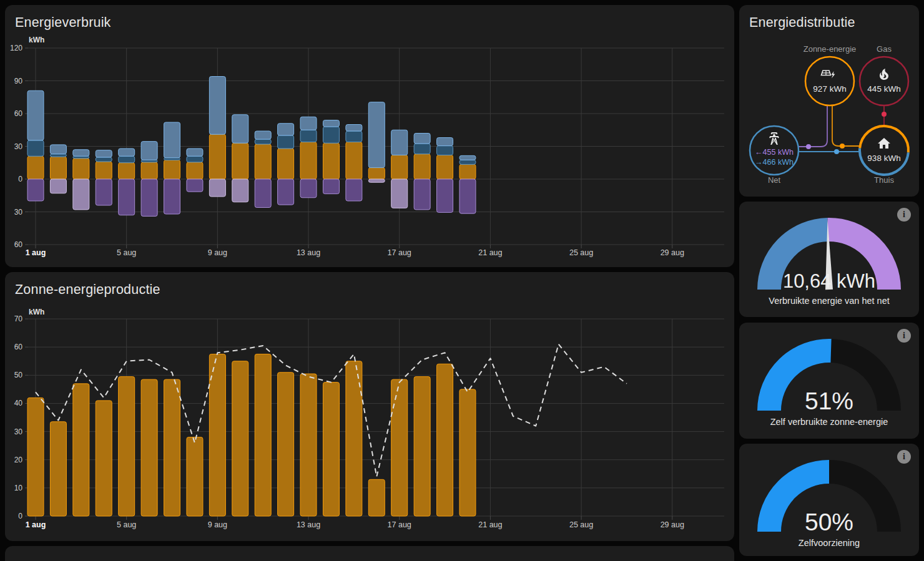 The height and width of the screenshot is (561, 924). What do you see at coordinates (774, 180) in the screenshot?
I see `grid-node-label: Net` at bounding box center [774, 180].